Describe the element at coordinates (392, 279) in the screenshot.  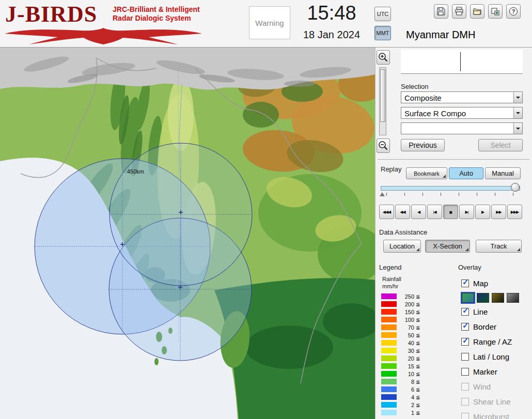
I see `legend-unit-line1: Rainfall` at that location.